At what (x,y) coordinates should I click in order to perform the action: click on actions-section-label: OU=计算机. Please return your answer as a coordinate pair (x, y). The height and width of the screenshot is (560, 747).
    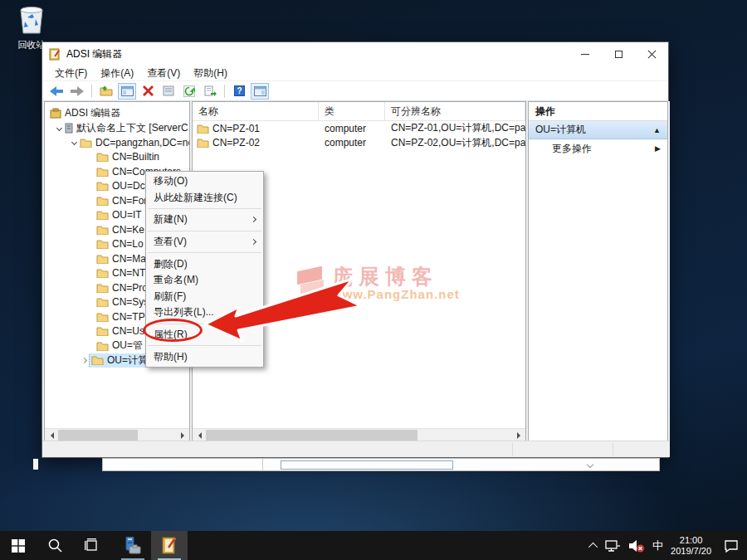
    Looking at the image, I should click on (594, 129).